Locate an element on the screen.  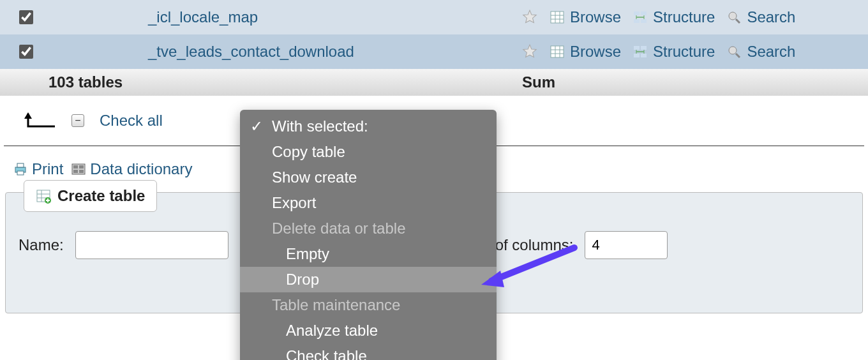
summary-row: 103 tables Sum is located at coordinates (434, 82).